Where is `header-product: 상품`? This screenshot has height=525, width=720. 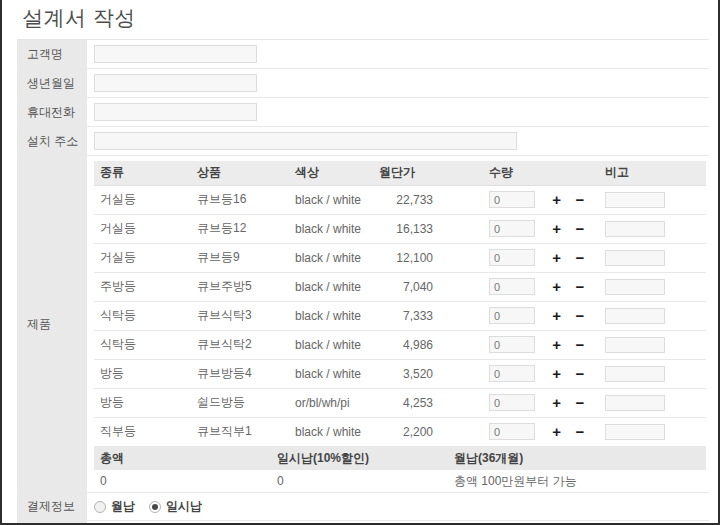 header-product: 상품 is located at coordinates (239, 173).